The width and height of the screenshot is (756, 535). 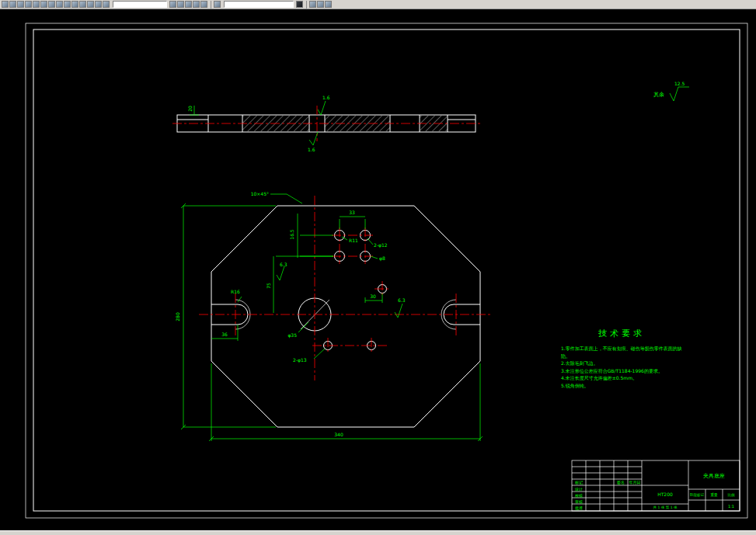 I want to click on holes-note: 2-φ13, so click(x=300, y=360).